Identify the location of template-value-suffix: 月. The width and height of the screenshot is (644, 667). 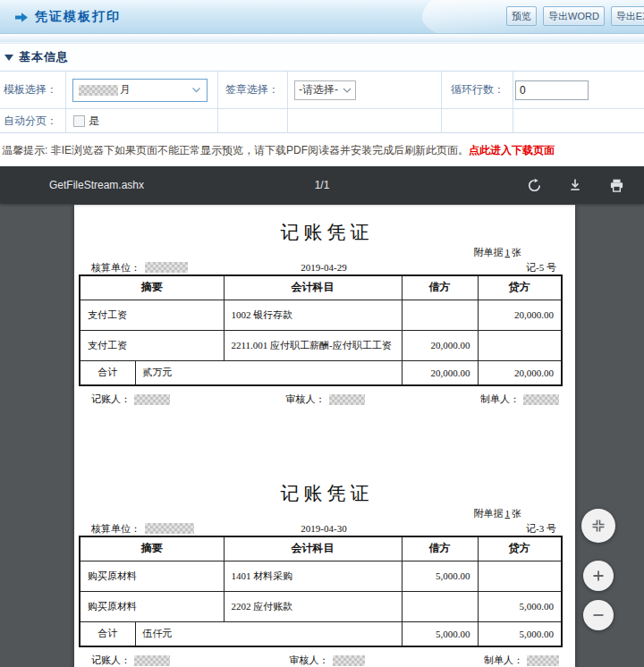
(125, 89).